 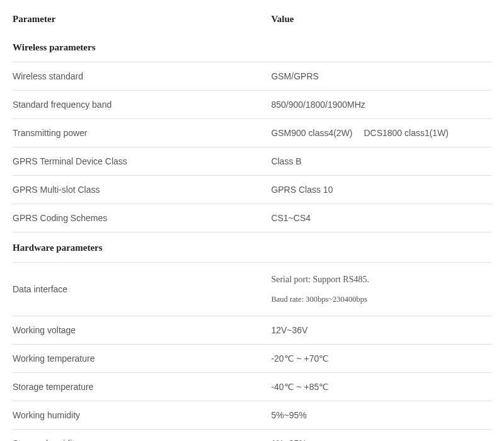 I want to click on param-label: Standard frequency band, so click(x=142, y=105).